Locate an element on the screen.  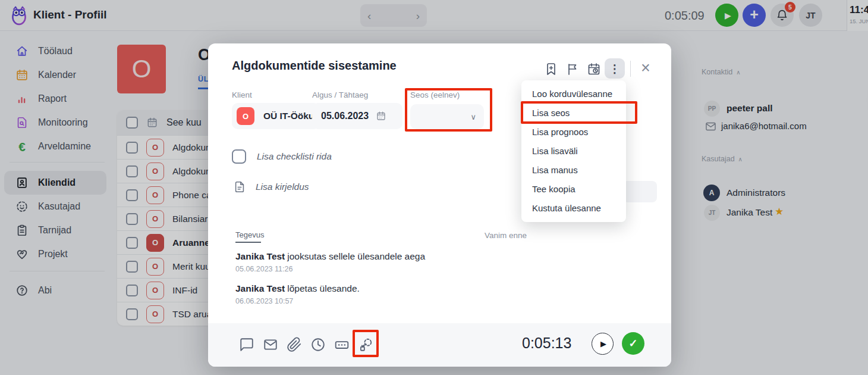
client-chip-badge: O is located at coordinates (246, 116).